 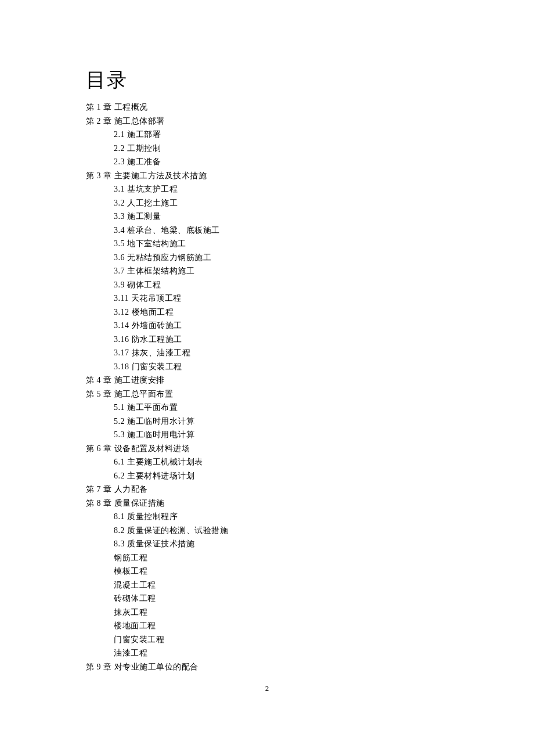 I want to click on toc-entry: 3.2 人工挖土施工, so click(x=282, y=203).